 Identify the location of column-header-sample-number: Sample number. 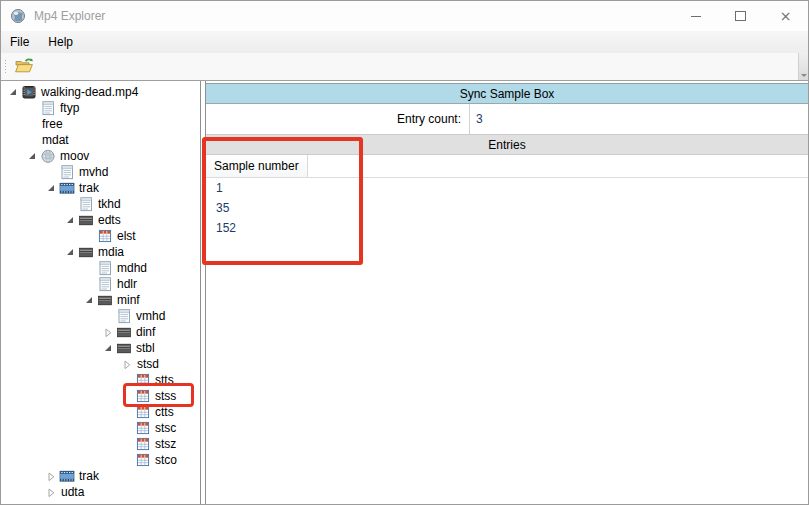
(257, 166).